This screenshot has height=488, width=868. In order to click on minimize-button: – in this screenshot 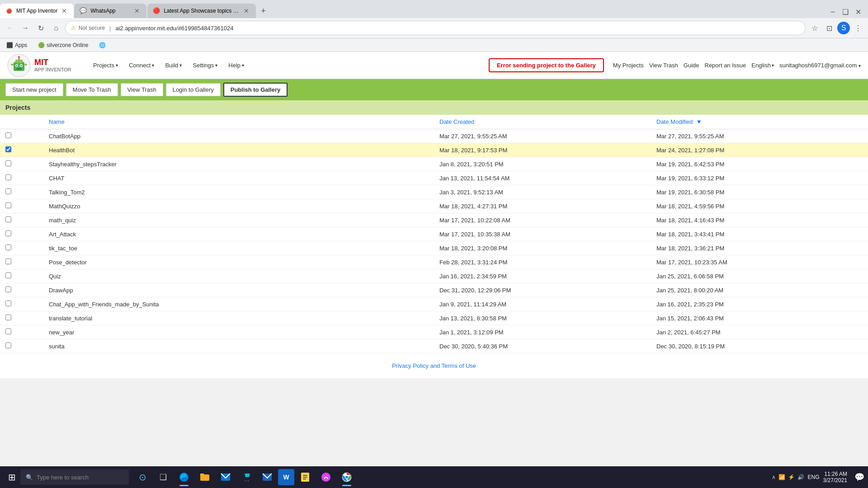, I will do `click(833, 12)`.